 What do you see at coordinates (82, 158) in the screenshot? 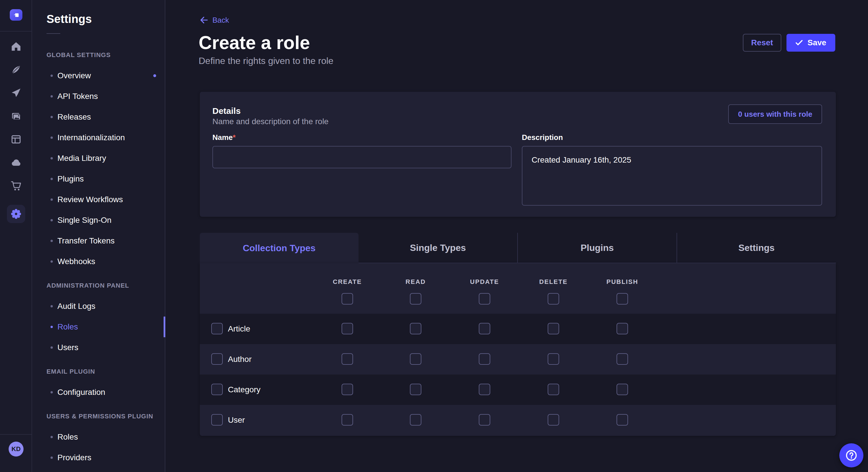
I see `nav-item-label: Media Library` at bounding box center [82, 158].